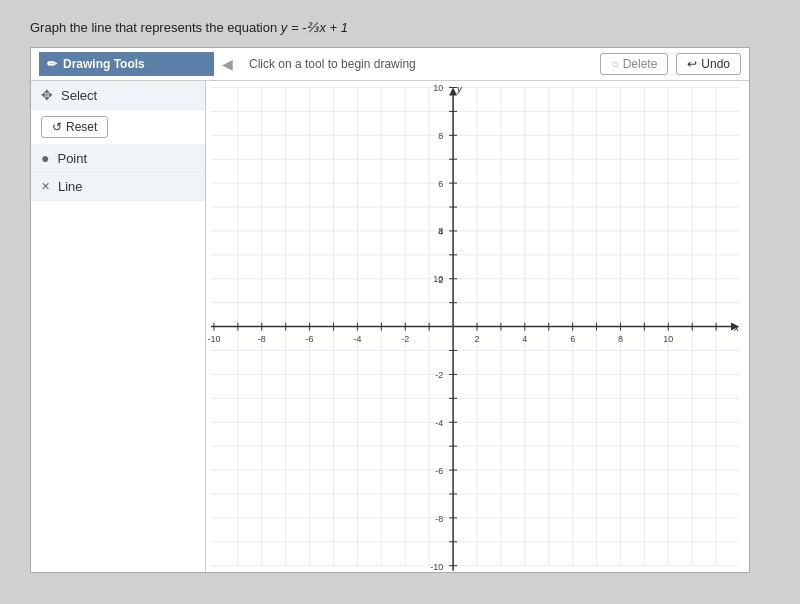 Image resolution: width=800 pixels, height=604 pixels. Describe the element at coordinates (104, 64) in the screenshot. I see `drawing-tools-label: Drawing Tools` at that location.